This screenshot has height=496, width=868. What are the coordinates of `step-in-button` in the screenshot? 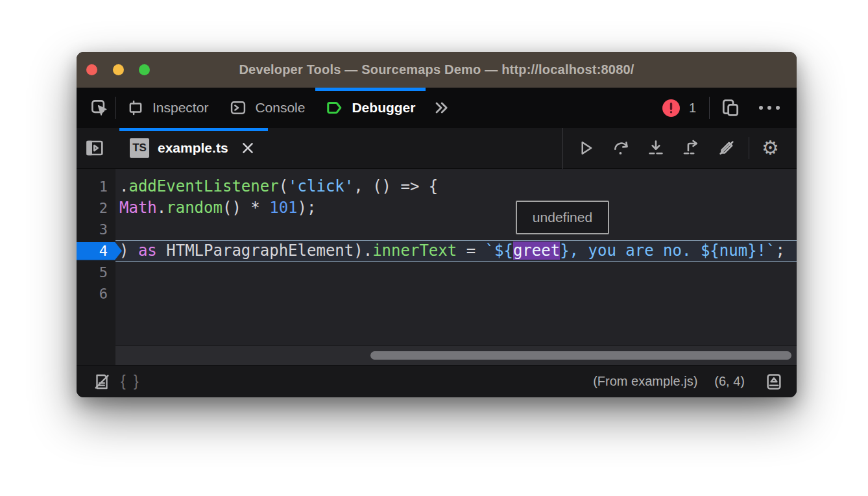 It's located at (656, 148).